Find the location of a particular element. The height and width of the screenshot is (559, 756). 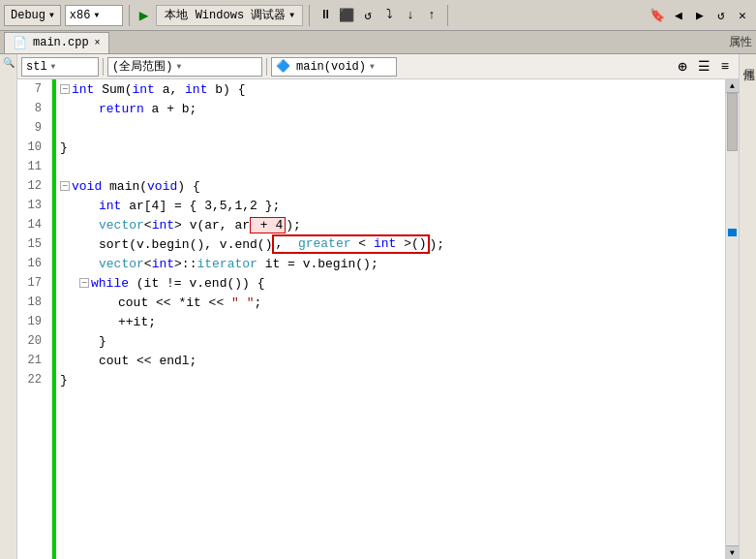

tab-main-cpp: 📄 main.cpp × is located at coordinates (56, 43).